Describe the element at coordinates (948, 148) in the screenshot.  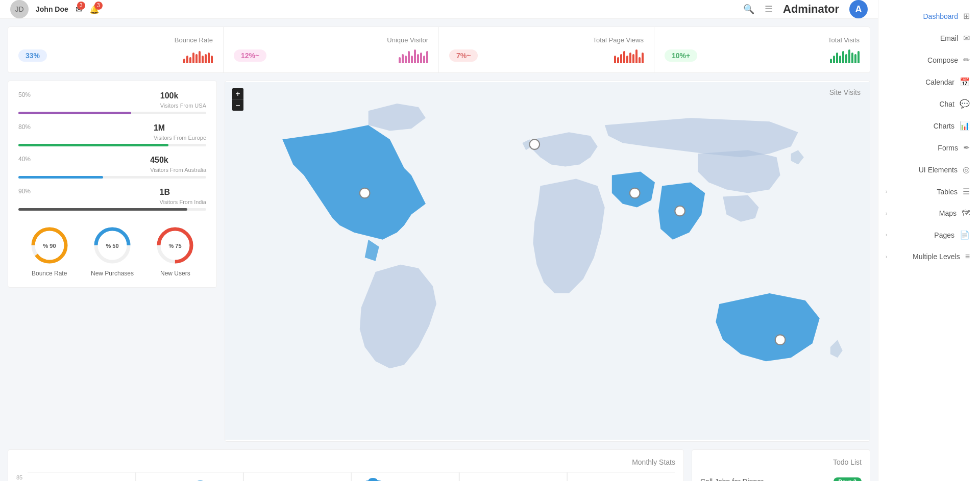
I see `sidebar-label-6: Forms` at that location.